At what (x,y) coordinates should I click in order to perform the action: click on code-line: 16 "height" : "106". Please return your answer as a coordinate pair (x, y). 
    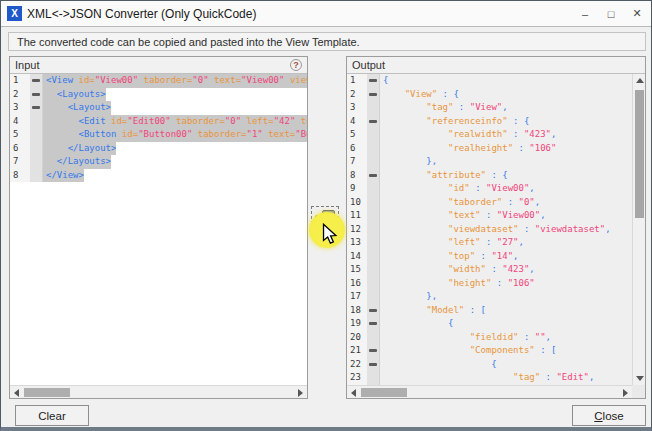
    Looking at the image, I should click on (490, 284).